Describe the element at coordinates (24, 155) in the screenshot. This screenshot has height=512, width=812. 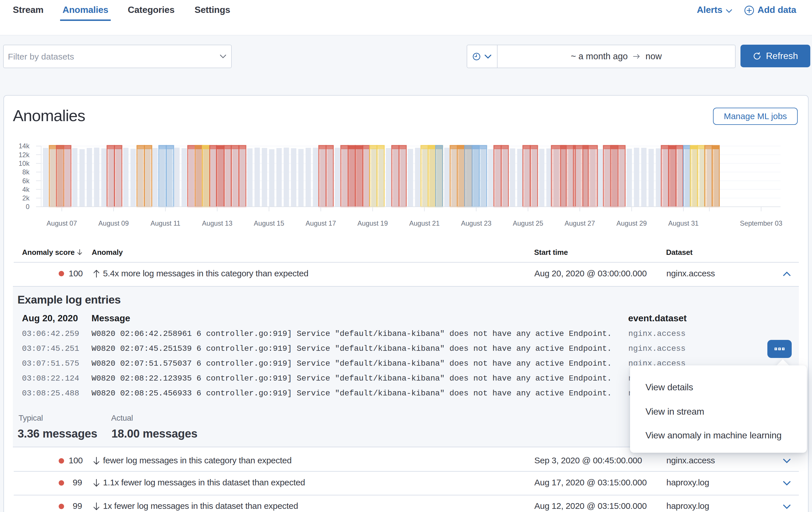
I see `svg-text: 12k` at that location.